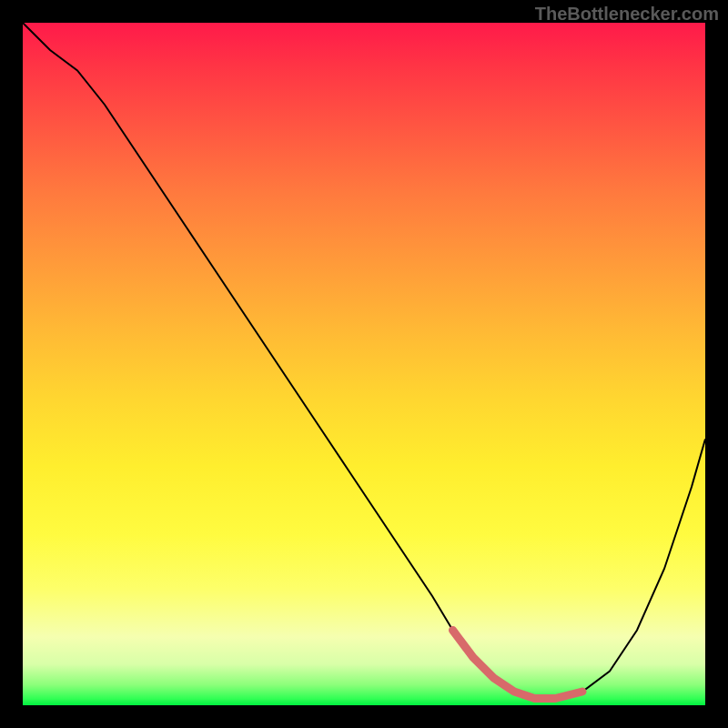  I want to click on optimal-zone-marker, so click(519, 664).